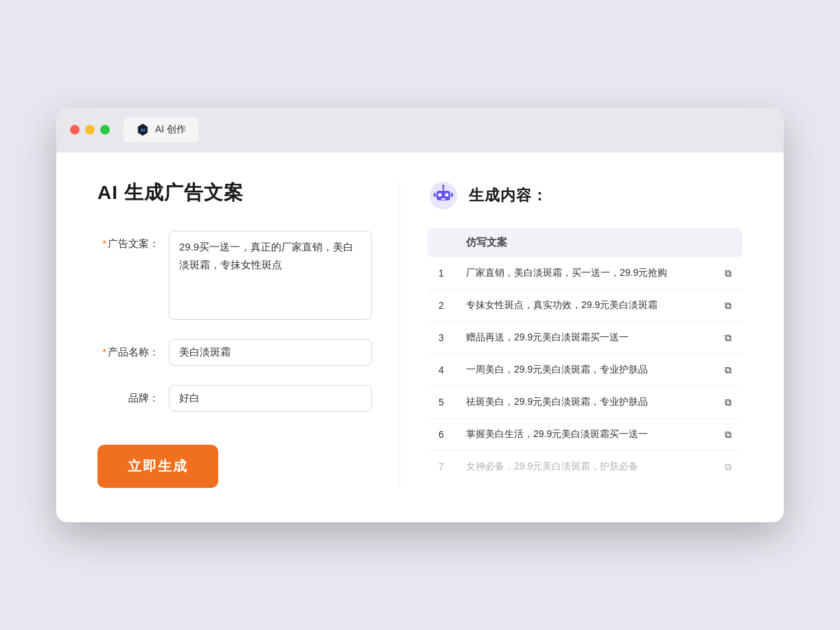 Image resolution: width=840 pixels, height=630 pixels. Describe the element at coordinates (75, 130) in the screenshot. I see `close-button` at that location.